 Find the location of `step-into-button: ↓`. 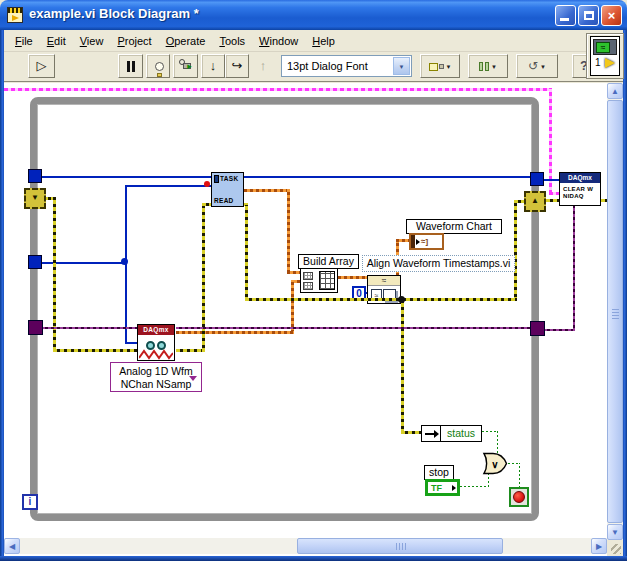

step-into-button: ↓ is located at coordinates (213, 66).